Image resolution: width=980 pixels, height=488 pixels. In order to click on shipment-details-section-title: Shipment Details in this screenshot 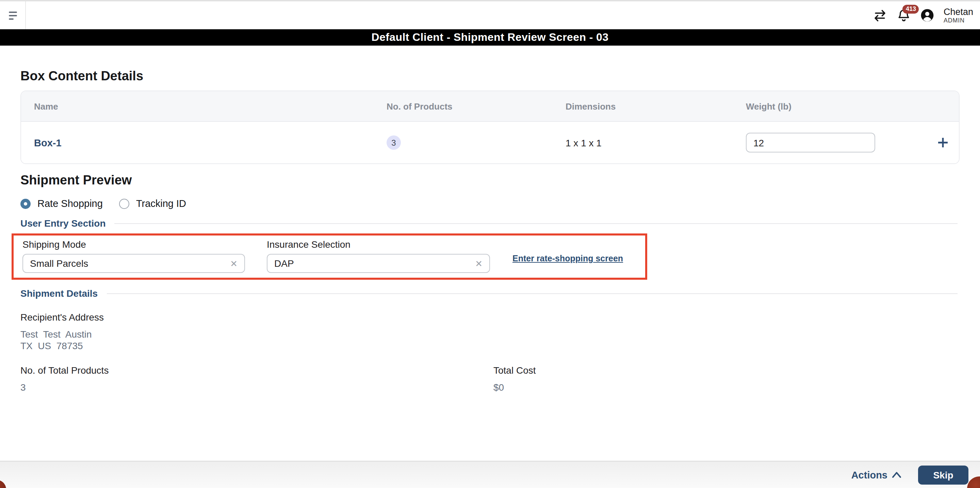, I will do `click(59, 294)`.